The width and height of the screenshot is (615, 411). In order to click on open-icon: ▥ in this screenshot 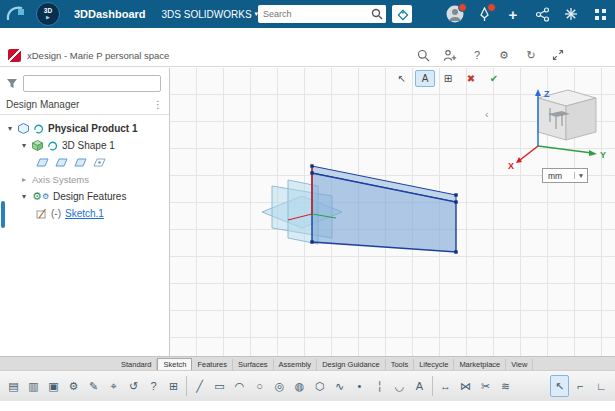, I will do `click(34, 386)`.